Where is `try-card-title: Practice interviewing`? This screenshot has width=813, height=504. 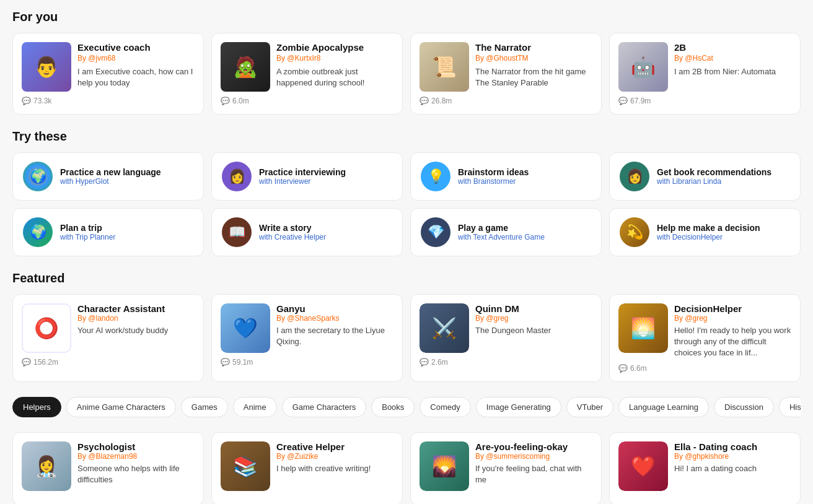 try-card-title: Practice interviewing is located at coordinates (326, 172).